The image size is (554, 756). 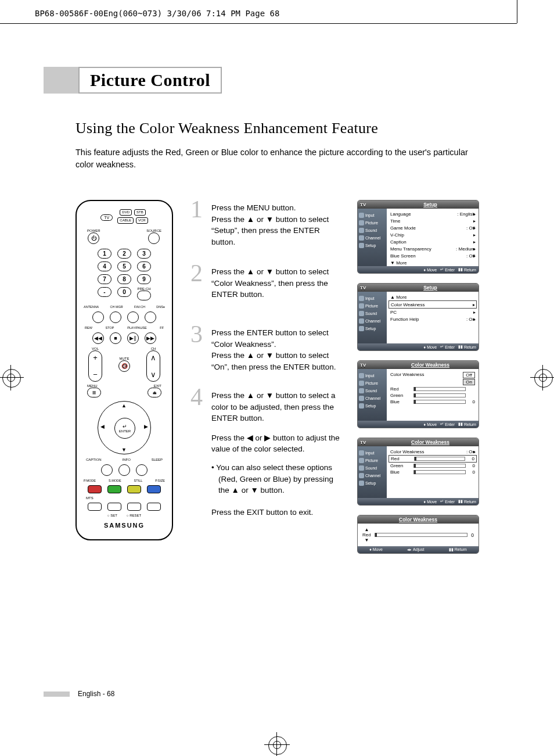 I want to click on page-footer: English - 68, so click(x=79, y=694).